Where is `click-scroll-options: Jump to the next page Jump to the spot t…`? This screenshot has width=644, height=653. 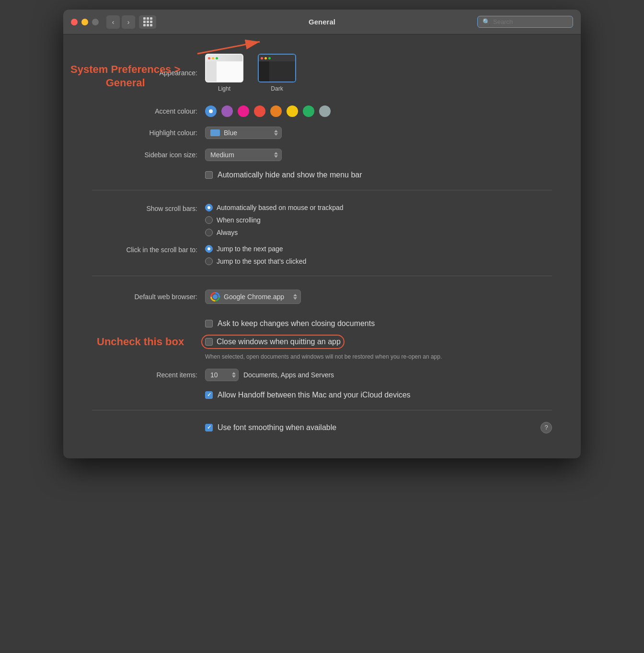 click-scroll-options: Jump to the next page Jump to the spot t… is located at coordinates (256, 255).